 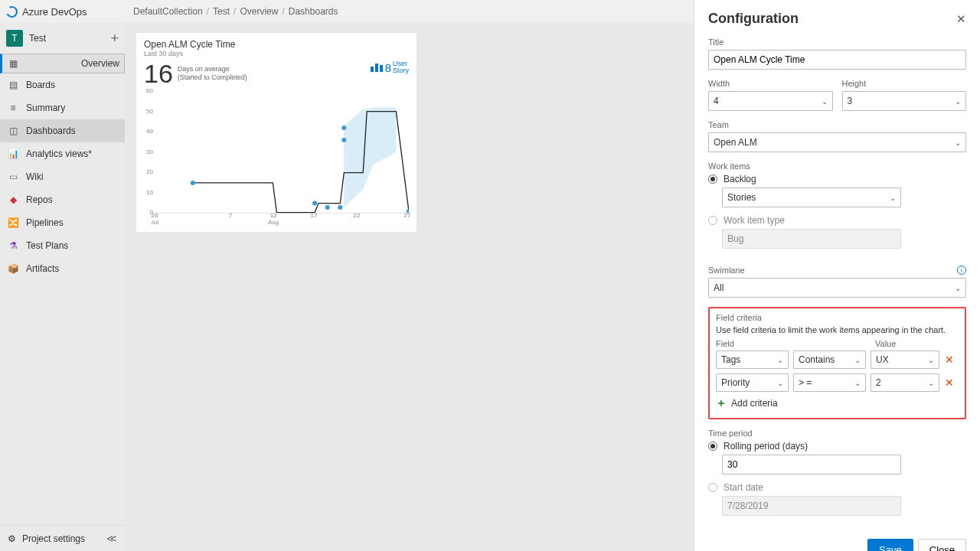 What do you see at coordinates (838, 125) in the screenshot?
I see `team-label: Team` at bounding box center [838, 125].